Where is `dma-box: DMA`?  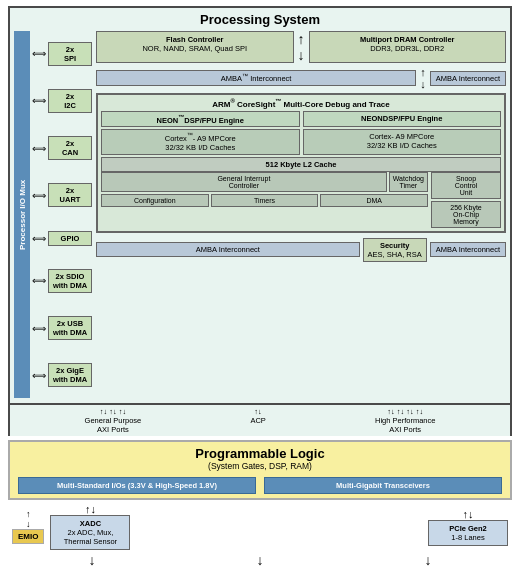 dma-box: DMA is located at coordinates (374, 200).